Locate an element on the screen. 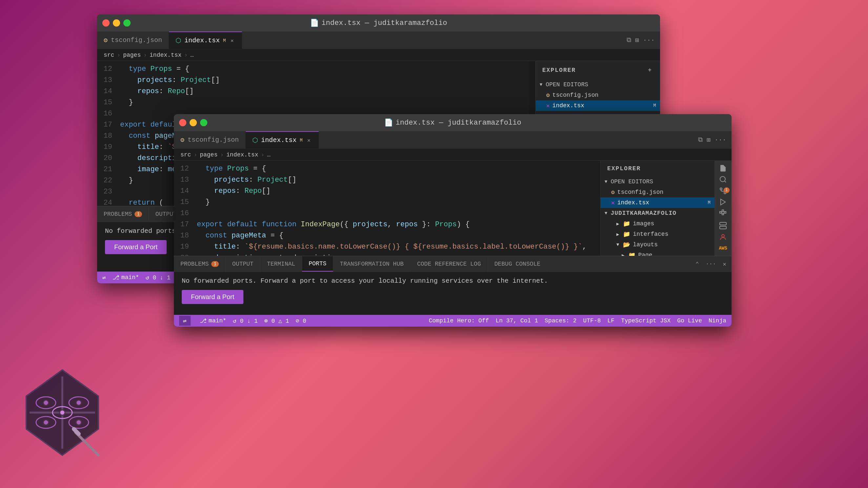 Image resolution: width=868 pixels, height=488 pixels. status-sync-2: ↺ 0 ↓ 1 is located at coordinates (245, 321).